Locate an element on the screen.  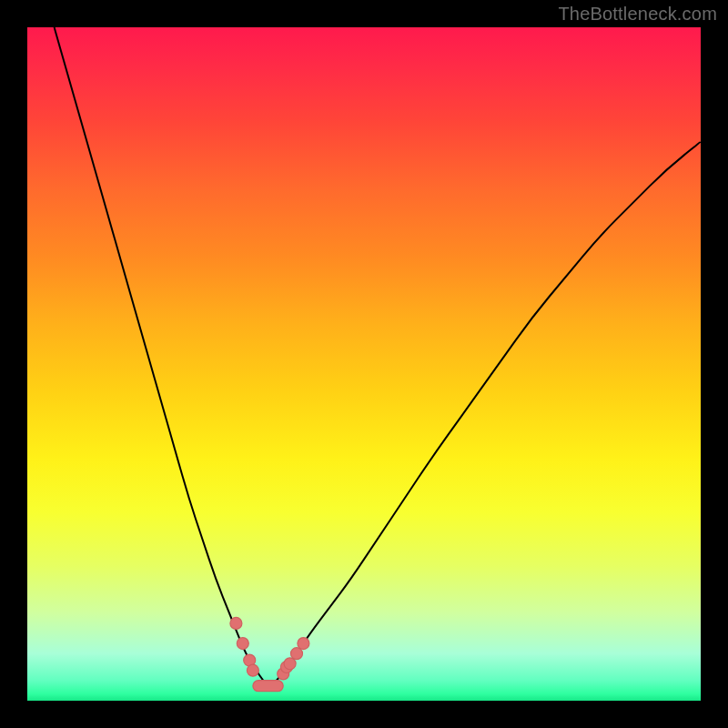
pink-markers-group is located at coordinates (269, 653).